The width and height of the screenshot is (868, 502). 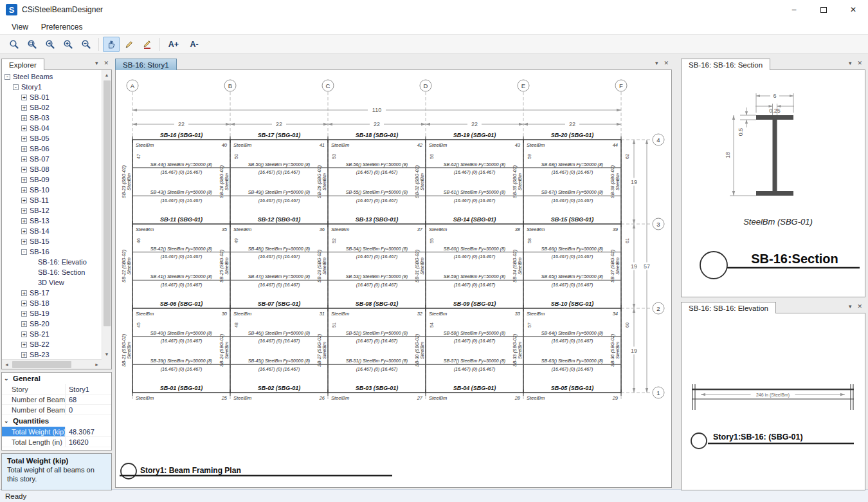 What do you see at coordinates (824, 10) in the screenshot?
I see `maximize-button` at bounding box center [824, 10].